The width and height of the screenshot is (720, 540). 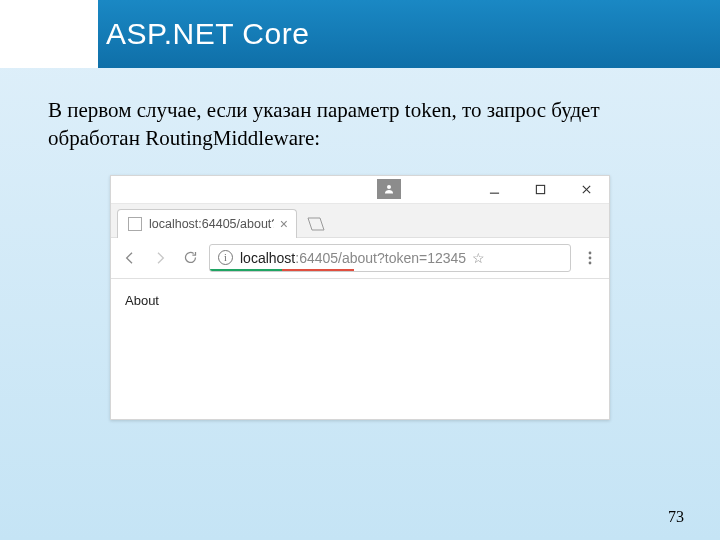 I want to click on close-tab-icon: ×, so click(x=284, y=224).